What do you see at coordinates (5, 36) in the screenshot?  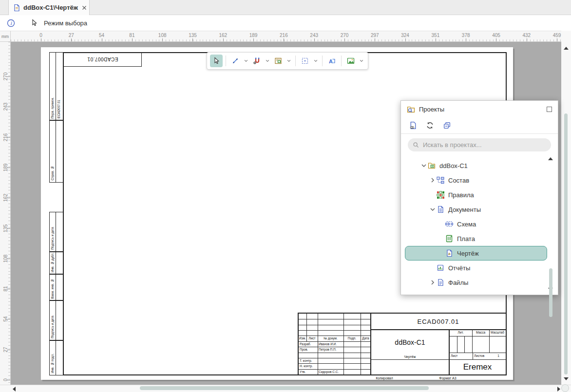 I see `ruler-unit-box: mm` at bounding box center [5, 36].